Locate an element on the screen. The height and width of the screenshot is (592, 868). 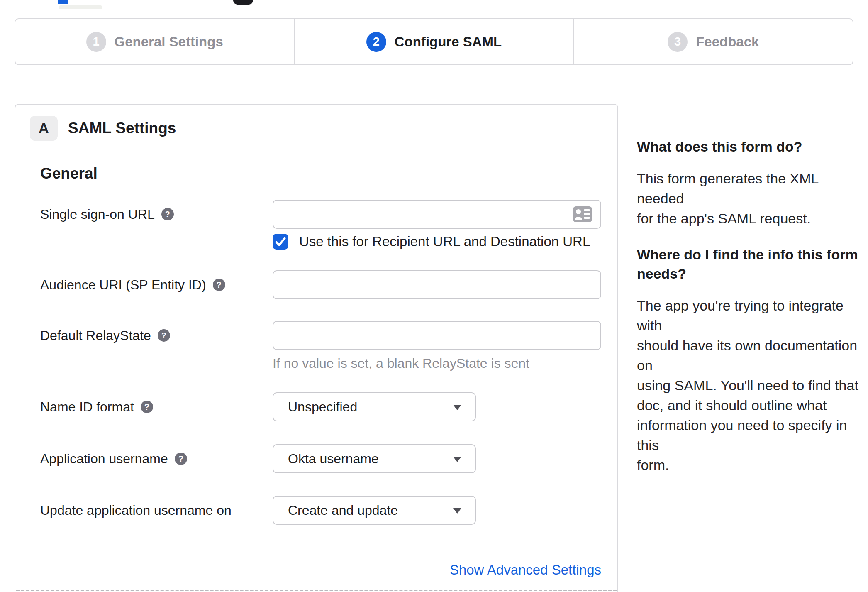
wizard-stepper: 1 General Settings 2 Configure SAML 3 Fe… is located at coordinates (434, 42).